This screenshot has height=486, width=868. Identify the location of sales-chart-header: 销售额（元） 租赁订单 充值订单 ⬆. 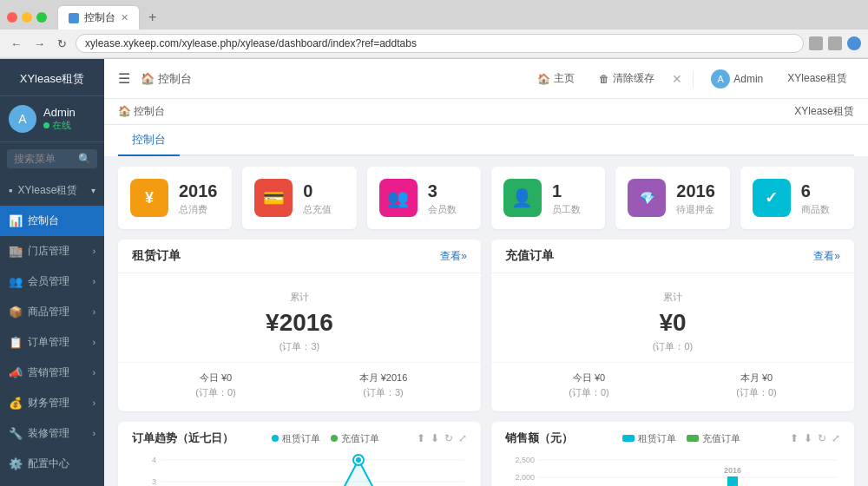
(673, 437).